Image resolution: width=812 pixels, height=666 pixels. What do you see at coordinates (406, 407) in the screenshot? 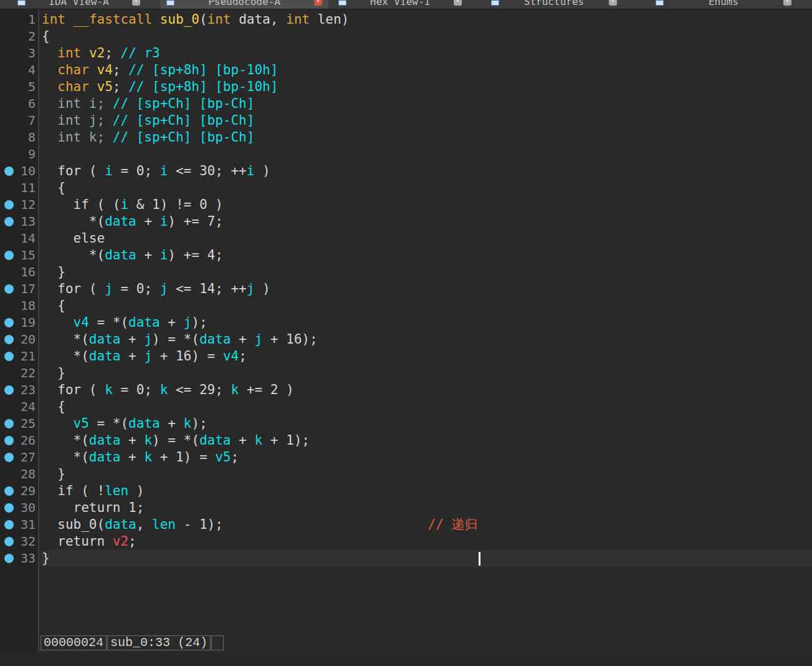
I see `code-line: 24 {` at bounding box center [406, 407].